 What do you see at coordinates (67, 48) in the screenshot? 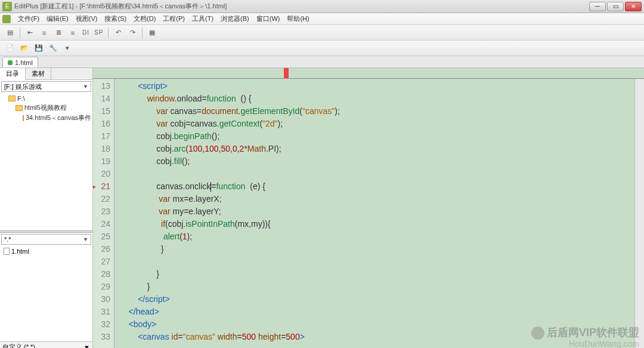
I see `dropdown-icon: ▾` at bounding box center [67, 48].